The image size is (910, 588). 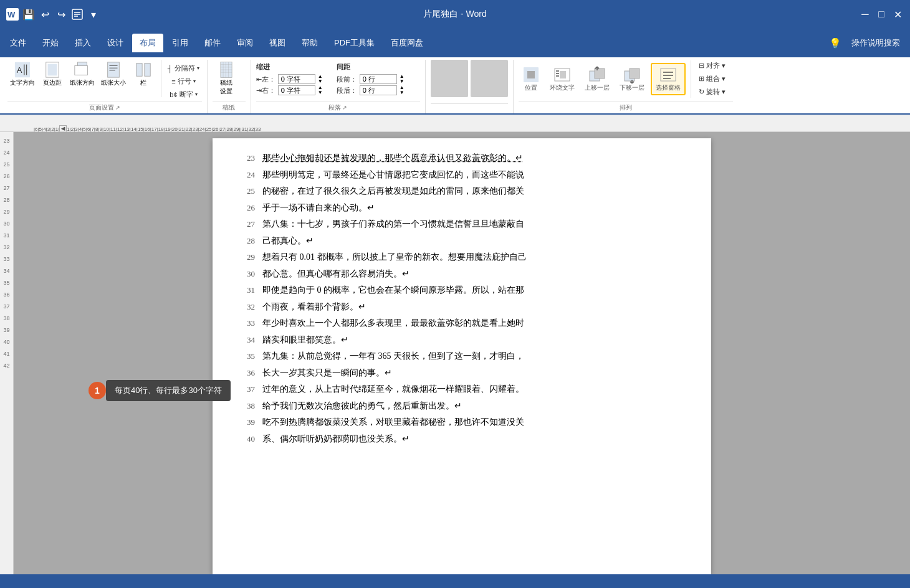 I want to click on send-backward-button: 下移一层, so click(x=632, y=79).